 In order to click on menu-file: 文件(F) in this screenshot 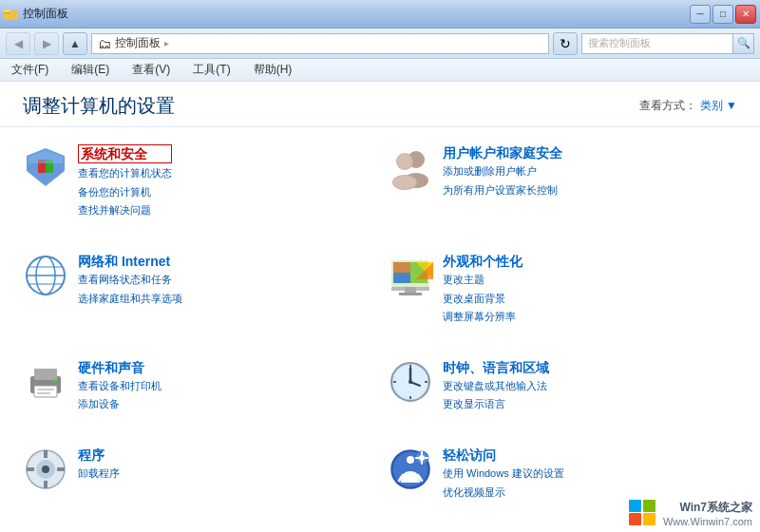, I will do `click(30, 70)`.